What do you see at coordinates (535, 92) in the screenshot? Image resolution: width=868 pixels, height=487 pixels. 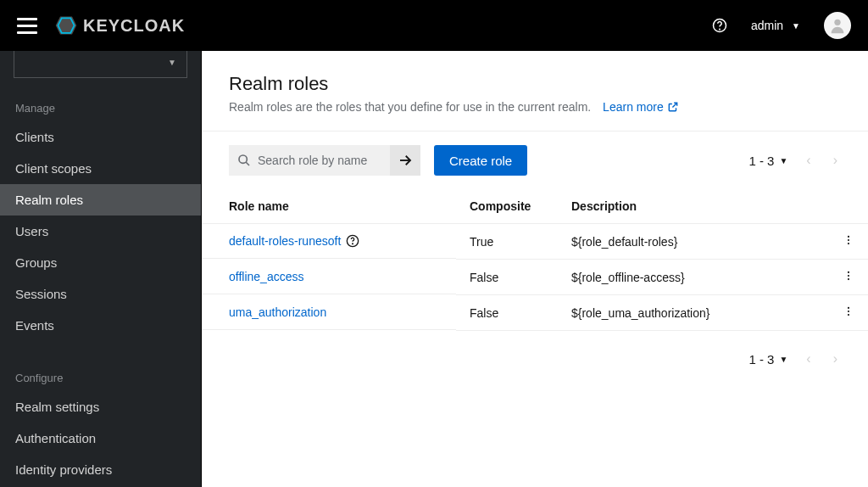 I see `page-header: Realm roles Realm roles are the roles th…` at bounding box center [535, 92].